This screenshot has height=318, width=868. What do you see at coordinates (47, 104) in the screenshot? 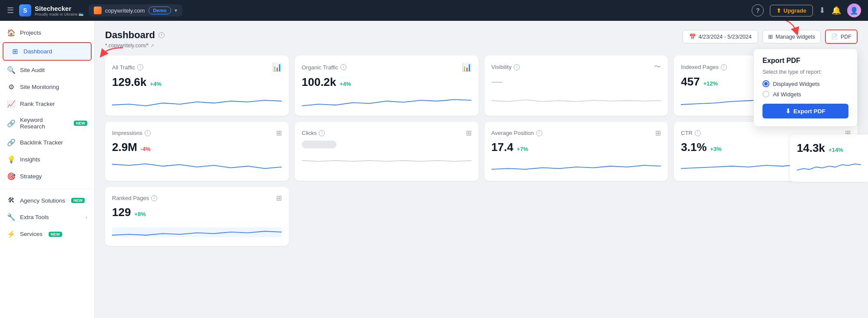
I see `sidebar-item-rank-tracker: 📈 Rank Tracker` at bounding box center [47, 104].